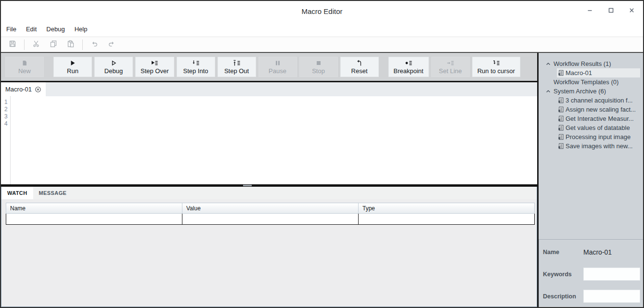  I want to click on undo-icon, so click(94, 45).